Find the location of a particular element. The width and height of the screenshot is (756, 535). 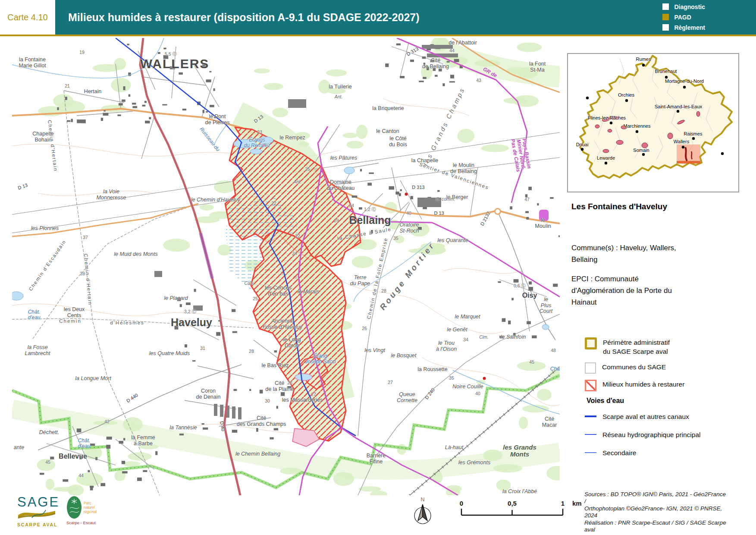

map-label: Chemin d'Hertain is located at coordinates (88, 280).